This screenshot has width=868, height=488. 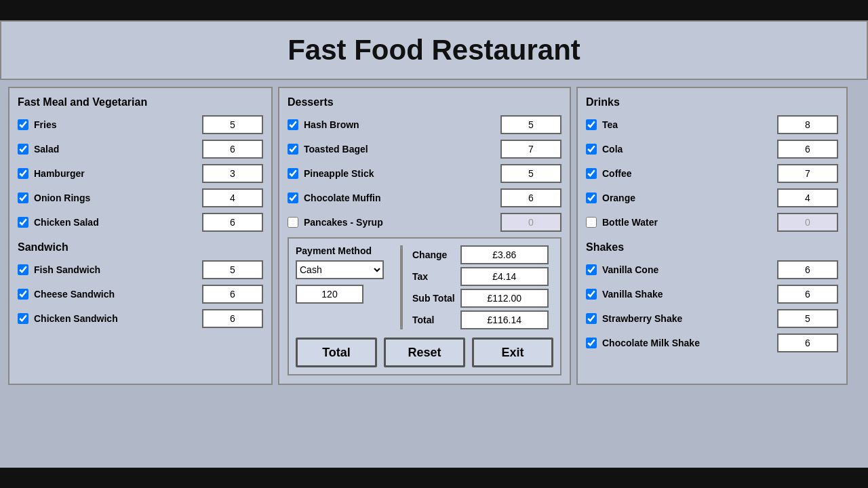 I want to click on drink-3-label: Orange, so click(x=682, y=198).